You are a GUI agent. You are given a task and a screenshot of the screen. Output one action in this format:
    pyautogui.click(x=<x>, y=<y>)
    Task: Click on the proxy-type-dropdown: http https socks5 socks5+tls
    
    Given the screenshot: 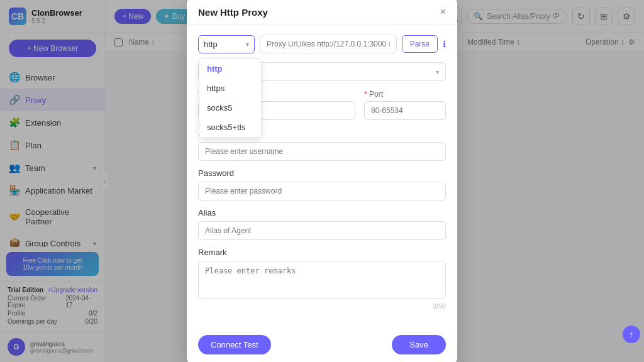 What is the action you would take?
    pyautogui.click(x=230, y=98)
    